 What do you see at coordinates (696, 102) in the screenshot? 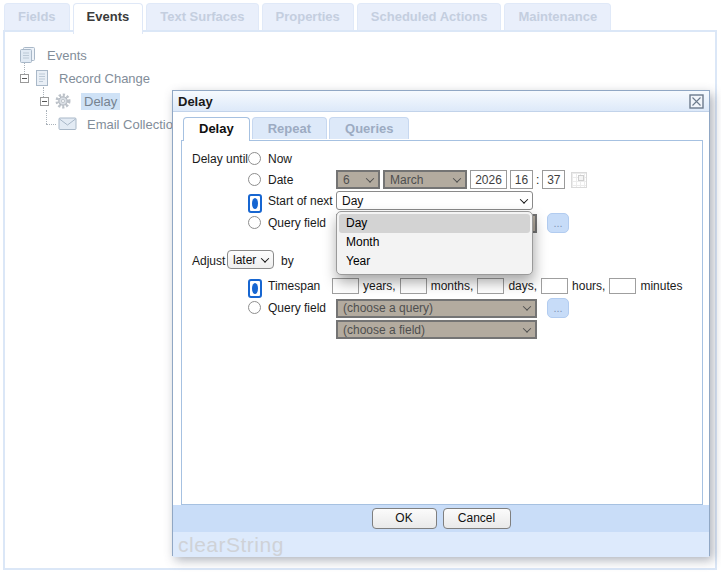
I see `close-icon` at bounding box center [696, 102].